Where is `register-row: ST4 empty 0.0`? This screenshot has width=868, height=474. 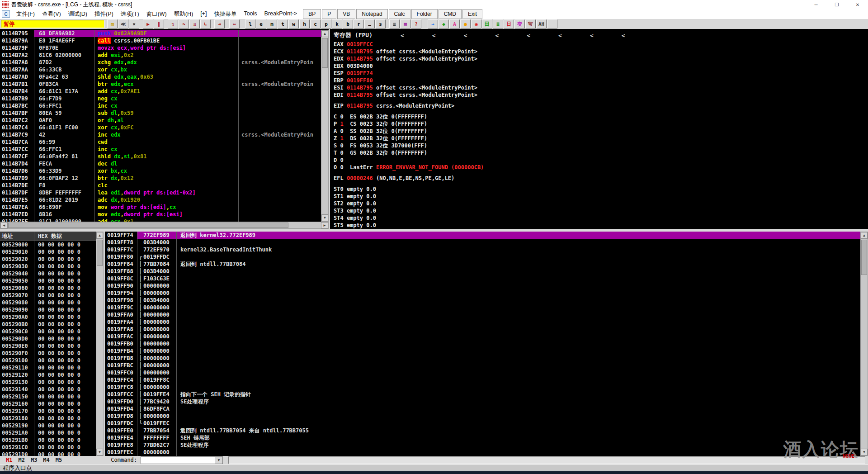 register-row: ST4 empty 0.0 is located at coordinates (599, 218).